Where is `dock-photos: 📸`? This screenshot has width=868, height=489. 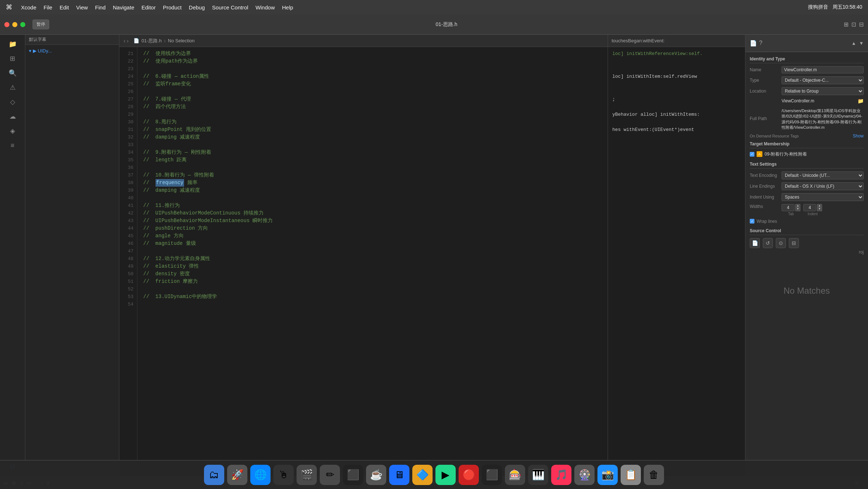
dock-photos: 📸 is located at coordinates (608, 475).